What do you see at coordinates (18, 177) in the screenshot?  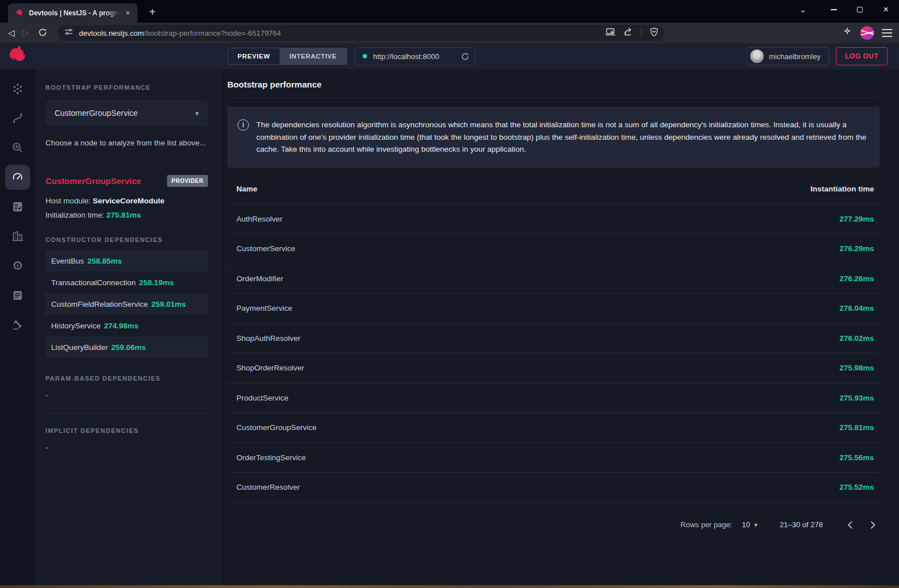 I see `nav-bootstrap-performance-icon` at bounding box center [18, 177].